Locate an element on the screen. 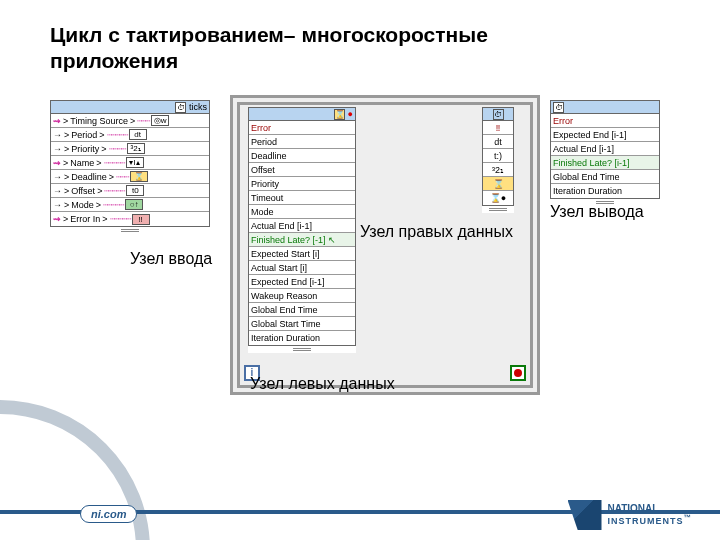 The width and height of the screenshot is (720, 540). input-row: → > Offset > ┄┄┄┄┄t0 is located at coordinates (130, 191).